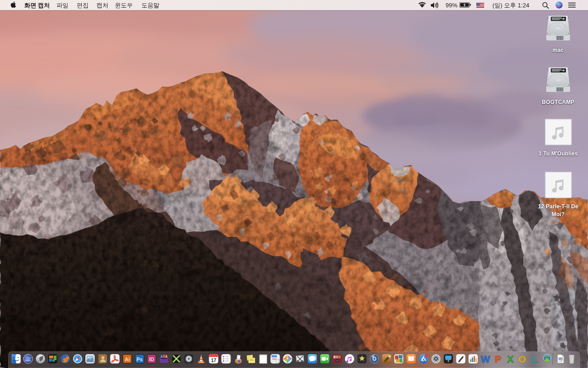 The image size is (588, 368). Describe the element at coordinates (498, 359) in the screenshot. I see `svg-text: P` at that location.